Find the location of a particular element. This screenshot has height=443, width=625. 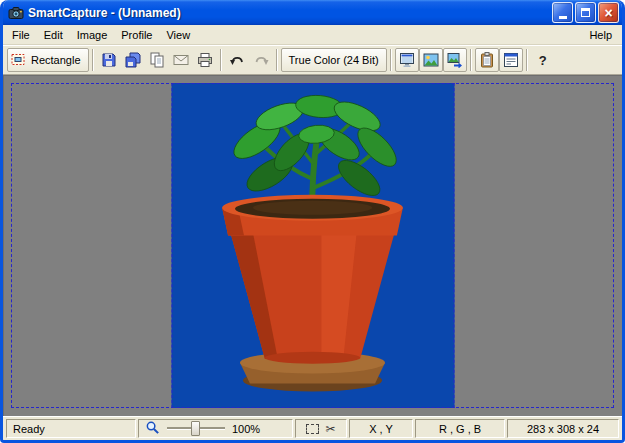

minimize-icon is located at coordinates (563, 18).